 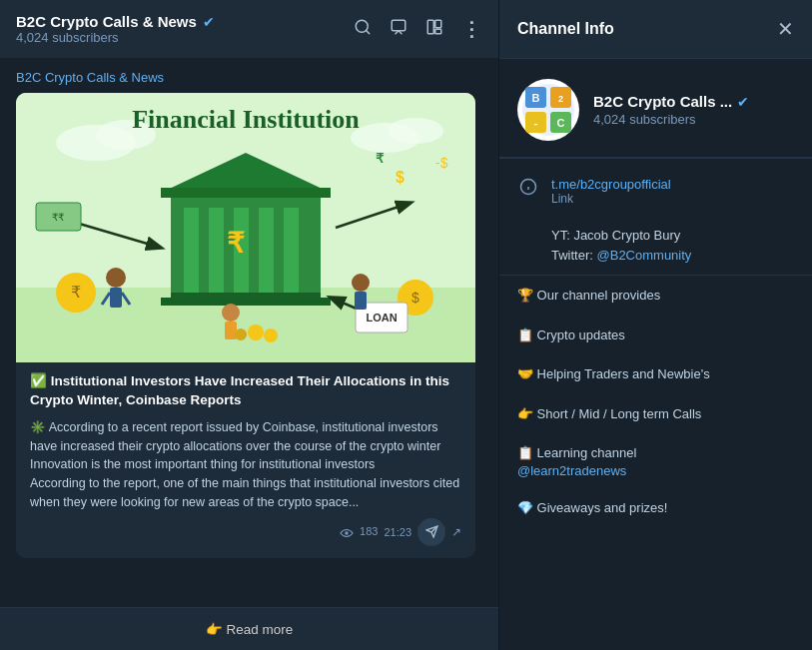 What do you see at coordinates (250, 29) in the screenshot?
I see `chat-header: B2C Crypto Calls & News ✔ 4,024 subscrib…` at bounding box center [250, 29].